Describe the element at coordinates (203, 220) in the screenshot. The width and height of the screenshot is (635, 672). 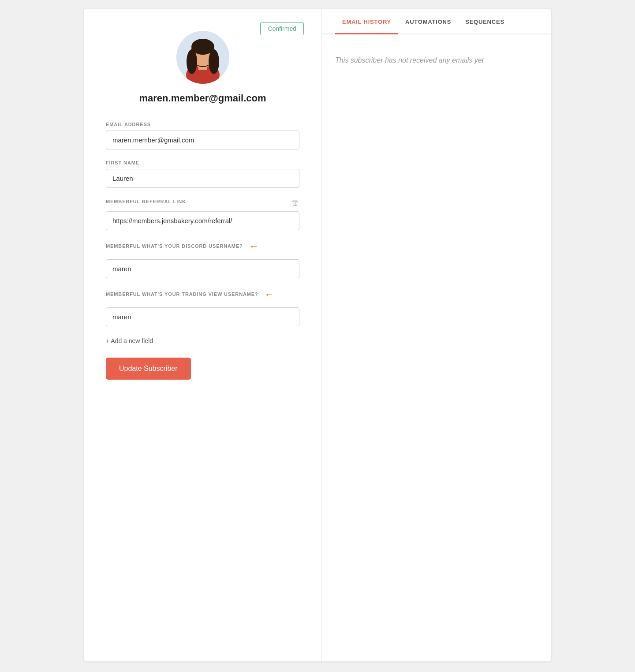
I see `referral-link-input` at that location.